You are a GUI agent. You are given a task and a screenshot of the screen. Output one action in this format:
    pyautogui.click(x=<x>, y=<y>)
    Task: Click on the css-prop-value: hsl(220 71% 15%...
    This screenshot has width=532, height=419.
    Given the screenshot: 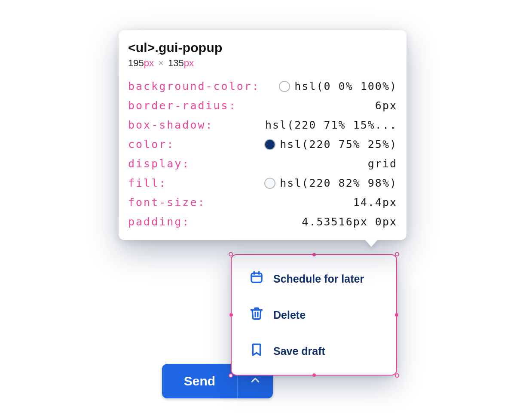 What is the action you would take?
    pyautogui.click(x=331, y=125)
    